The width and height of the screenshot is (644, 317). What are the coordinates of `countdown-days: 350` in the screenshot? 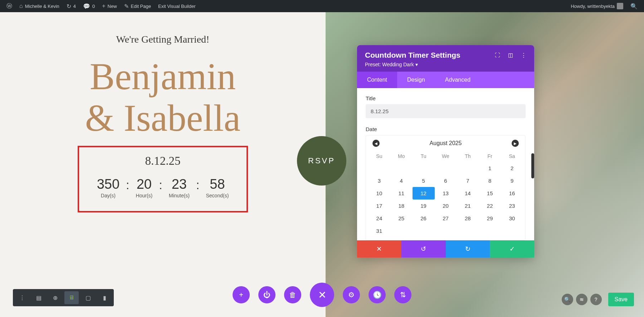 It's located at (108, 184).